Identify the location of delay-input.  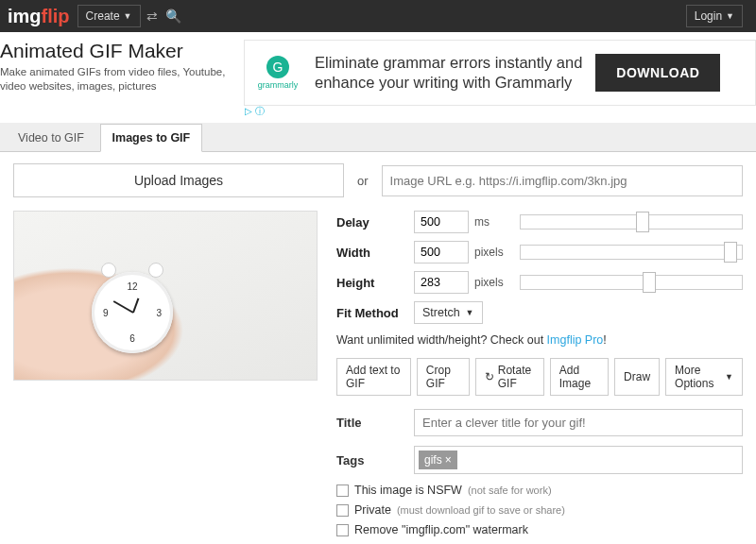
(441, 222).